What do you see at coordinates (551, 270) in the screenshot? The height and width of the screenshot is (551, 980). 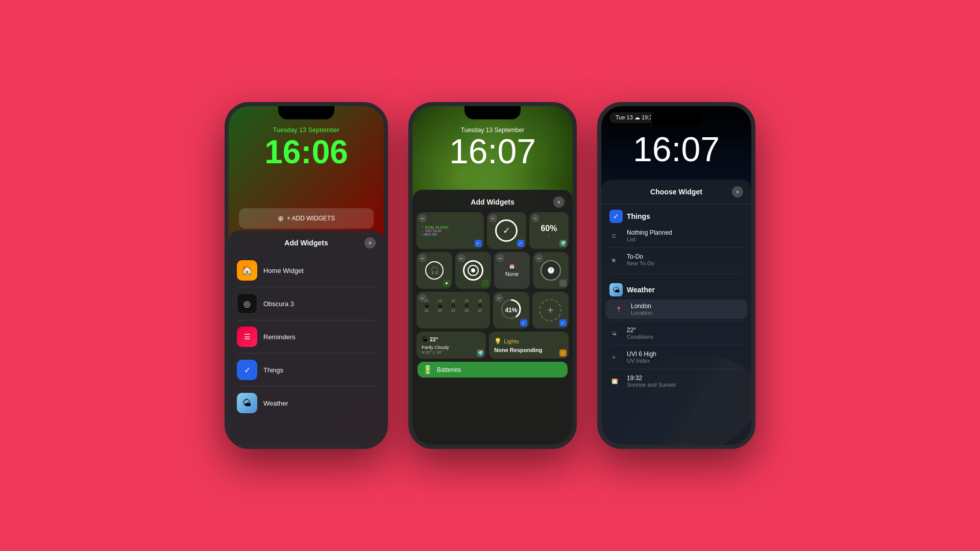 I see `clock-face: 🕐` at bounding box center [551, 270].